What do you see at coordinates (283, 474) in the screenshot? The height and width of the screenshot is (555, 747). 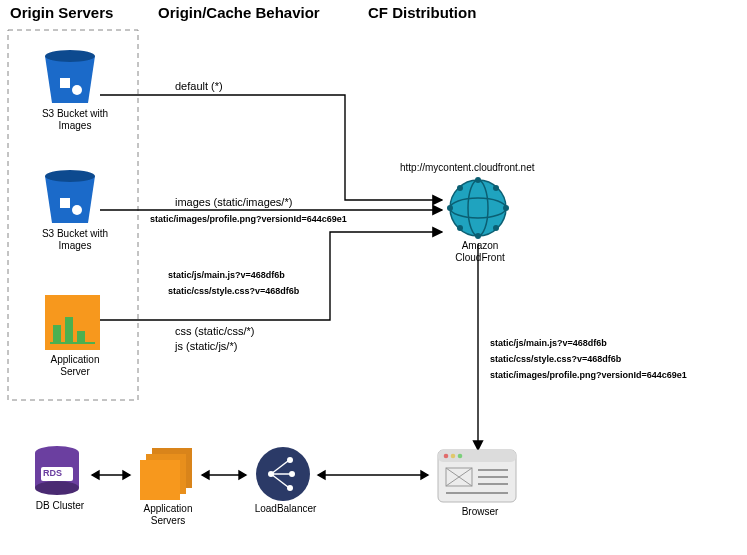 I see `lb-icon` at bounding box center [283, 474].